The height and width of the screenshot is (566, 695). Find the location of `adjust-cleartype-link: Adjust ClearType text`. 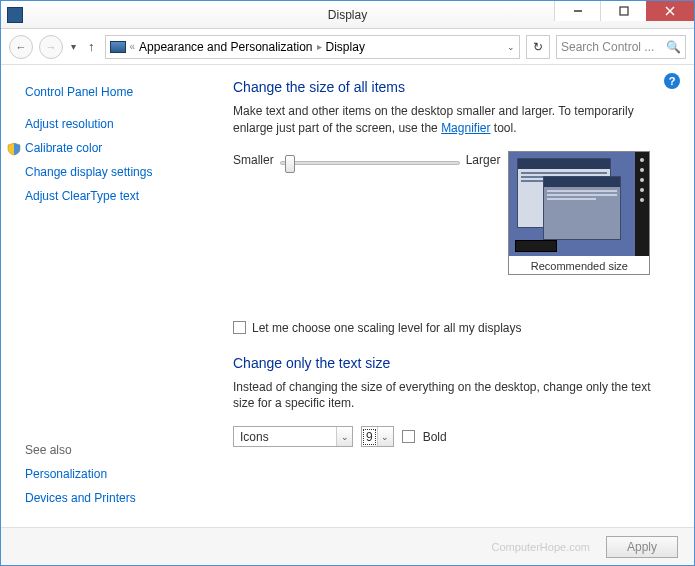

adjust-cleartype-link: Adjust ClearType text is located at coordinates (114, 196).